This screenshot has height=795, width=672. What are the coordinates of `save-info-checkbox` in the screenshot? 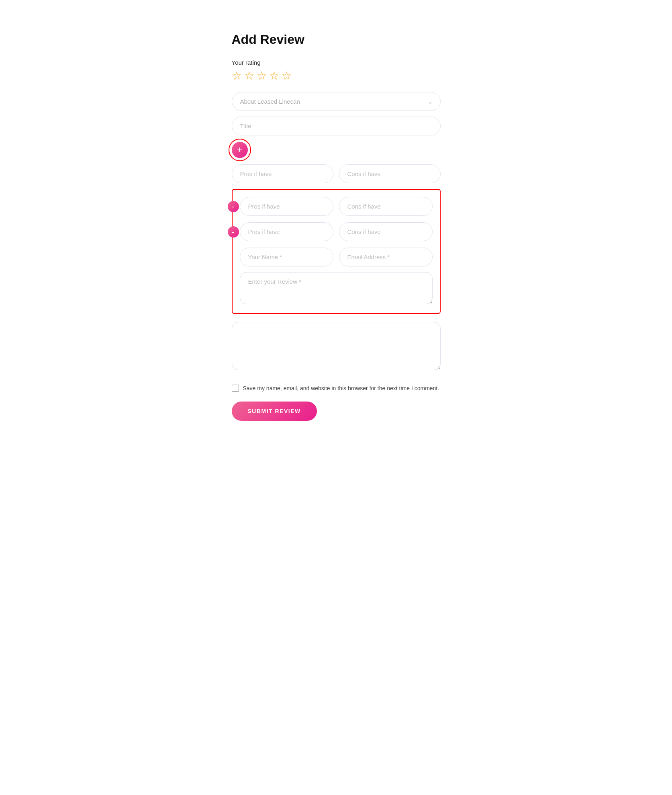 It's located at (235, 388).